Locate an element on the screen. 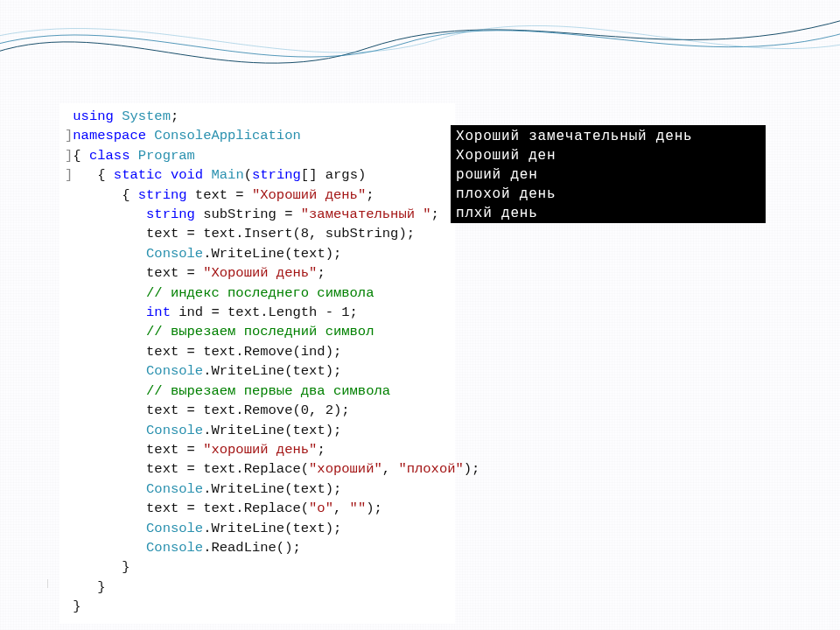  code-line: ] { static void Main(string[] args) is located at coordinates (257, 175).